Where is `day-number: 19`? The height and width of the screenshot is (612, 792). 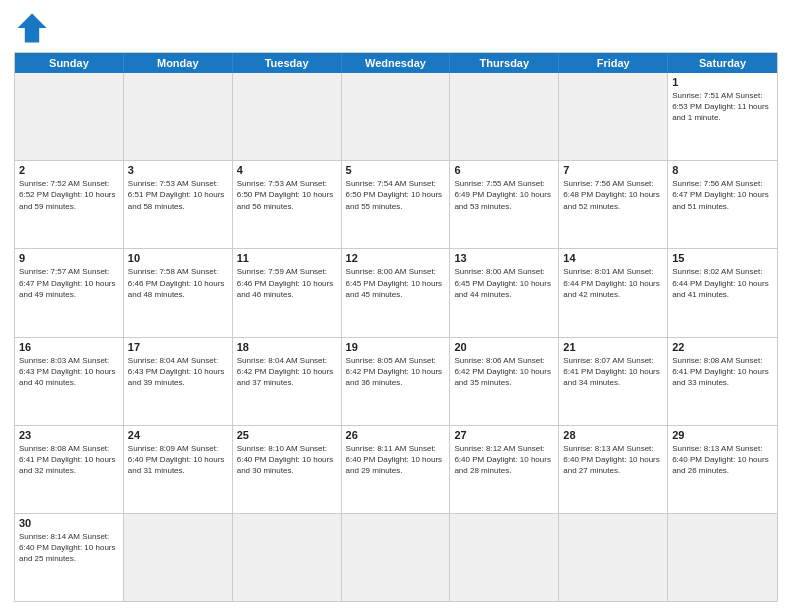
day-number: 19 is located at coordinates (396, 347).